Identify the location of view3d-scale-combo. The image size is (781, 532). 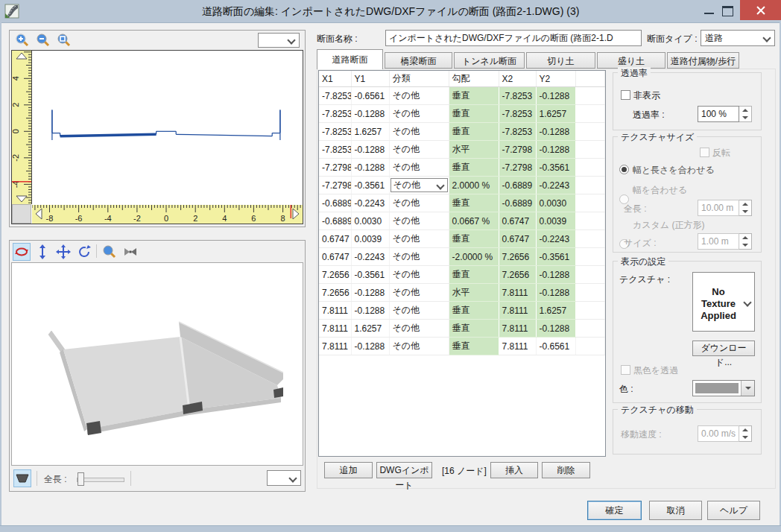
(284, 478).